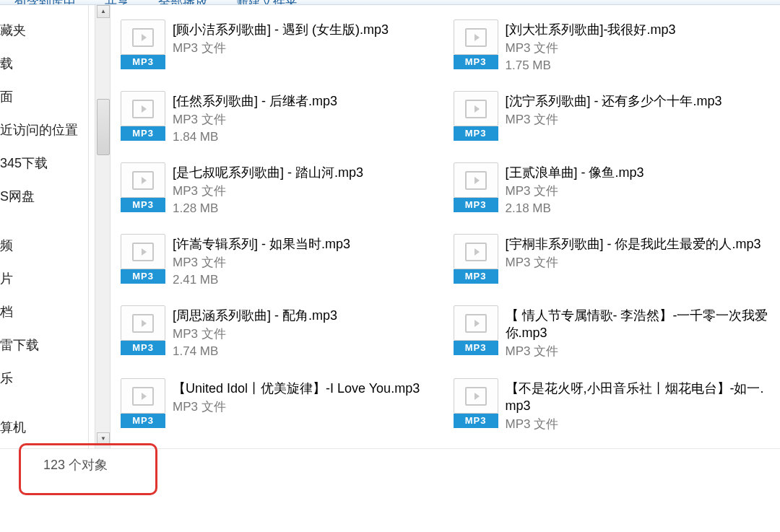 The height and width of the screenshot is (532, 780). What do you see at coordinates (614, 333) in the screenshot?
I see `file-item: MP3【 情人节专属情歌- 李浩然】-一千零一次我爱你.mp3MP3 文件` at bounding box center [614, 333].